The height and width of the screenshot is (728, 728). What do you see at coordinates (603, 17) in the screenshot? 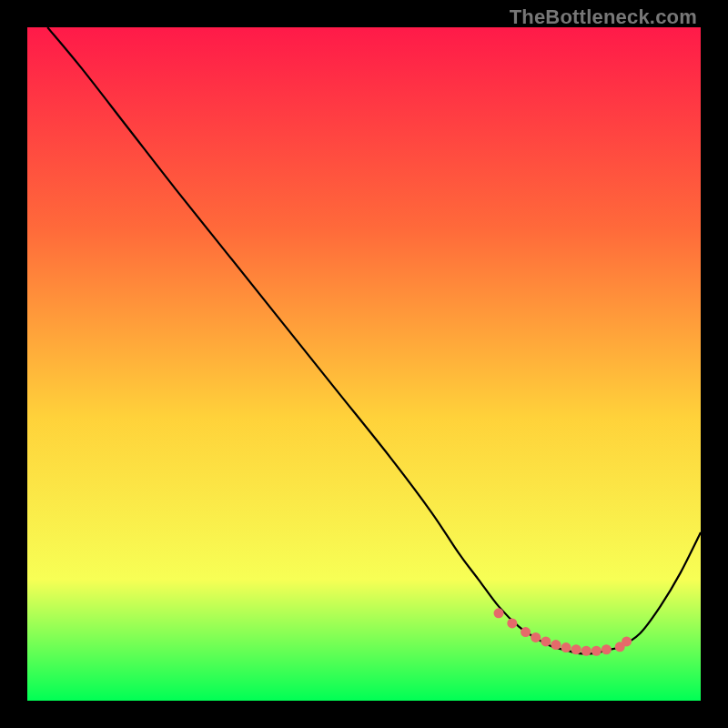
I see `watermark-text: TheBottleneck.com` at bounding box center [603, 17].